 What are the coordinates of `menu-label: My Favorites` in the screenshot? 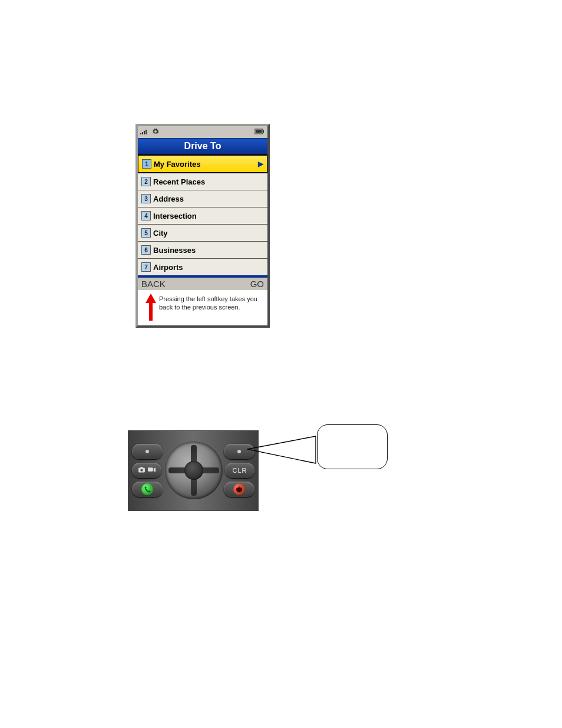 It's located at (177, 164).